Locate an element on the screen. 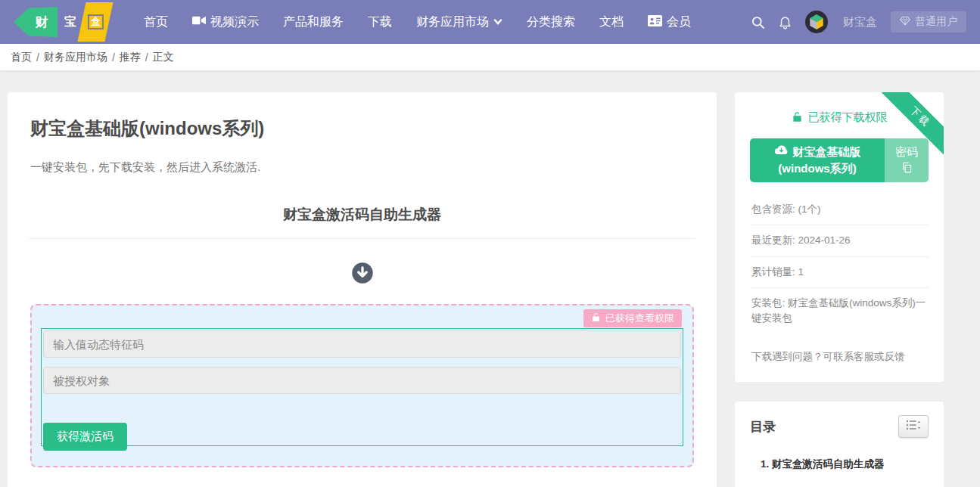 The width and height of the screenshot is (980, 487). nav-username: 财宝盒 is located at coordinates (860, 23).